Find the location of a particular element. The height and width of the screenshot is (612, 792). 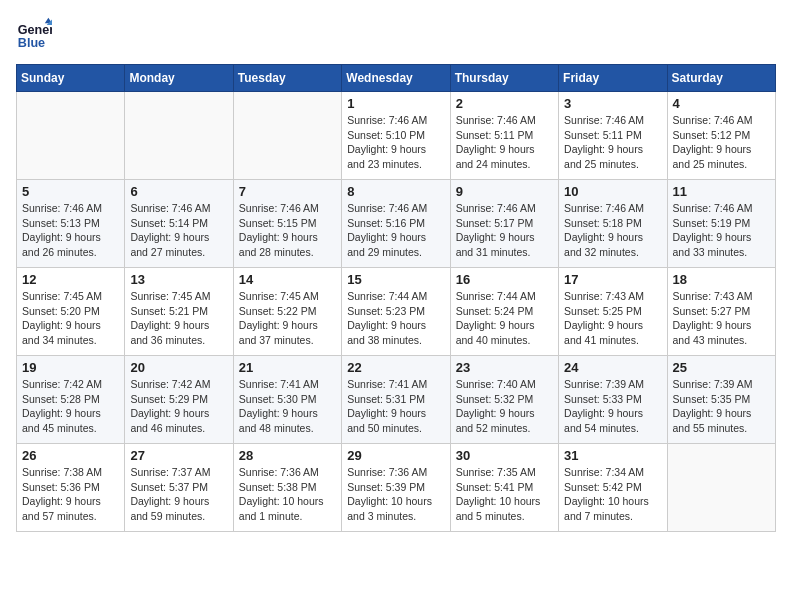

day-info: Sunrise: 7:45 AM Sunset: 5:22 PM Dayligh… is located at coordinates (288, 318).